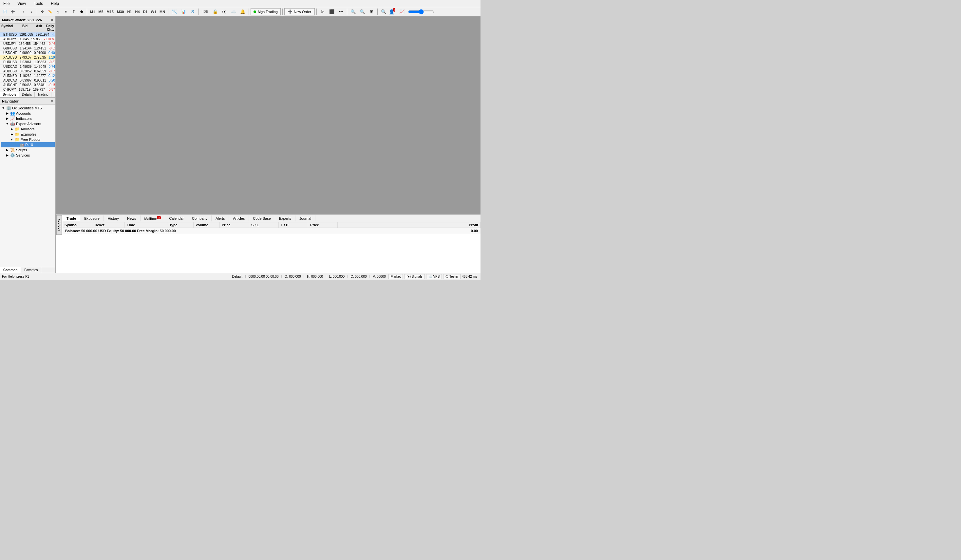 The image size is (961, 560). What do you see at coordinates (384, 11) in the screenshot?
I see `search-btn: 🔍` at bounding box center [384, 11].